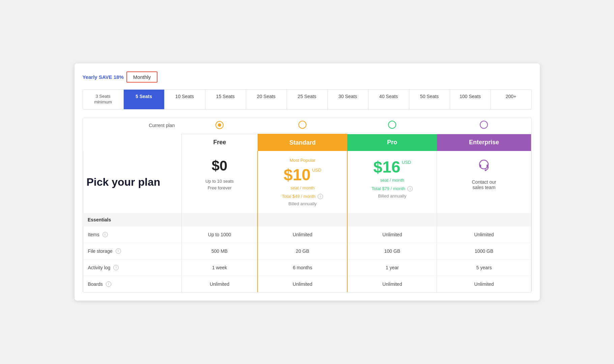  Describe the element at coordinates (302, 284) in the screenshot. I see `boards-standard: Unlimited` at that location.